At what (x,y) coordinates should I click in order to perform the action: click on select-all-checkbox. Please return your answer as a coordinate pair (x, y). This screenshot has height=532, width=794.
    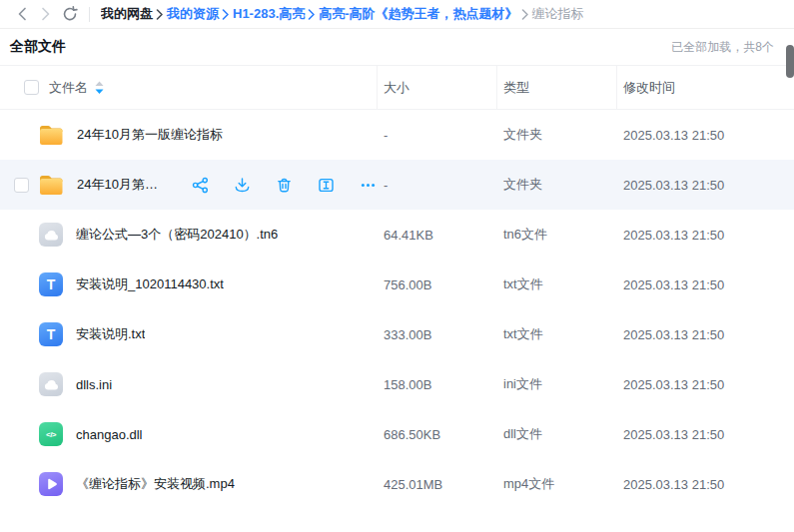
    Looking at the image, I should click on (32, 88).